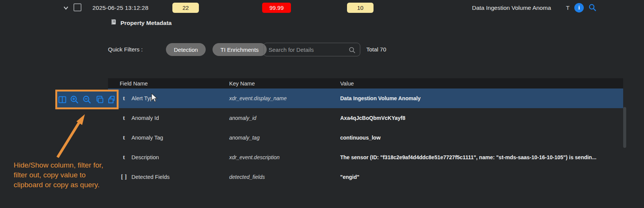 The image size is (644, 208). Describe the element at coordinates (277, 8) in the screenshot. I see `alert-score-badge: 99.99` at that location.